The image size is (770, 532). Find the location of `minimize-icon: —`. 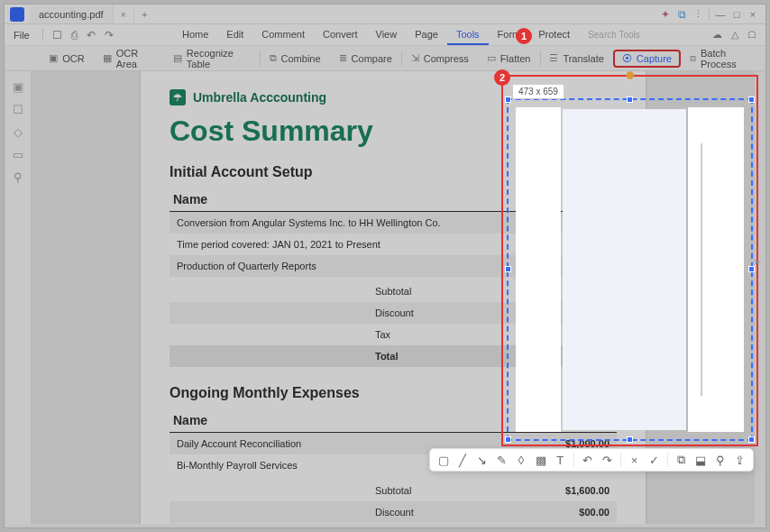

minimize-icon: — is located at coordinates (720, 14).